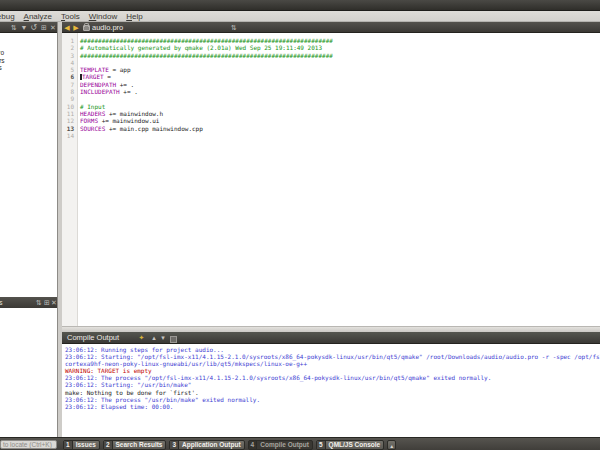  What do you see at coordinates (284, 445) in the screenshot?
I see `pane-label: Compile Output` at bounding box center [284, 445].